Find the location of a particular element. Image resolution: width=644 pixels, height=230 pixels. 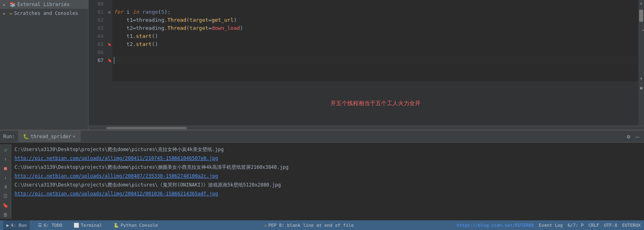

console-link-1: http://pic.netbian.com/uploads/allimg/20… is located at coordinates (116, 158).